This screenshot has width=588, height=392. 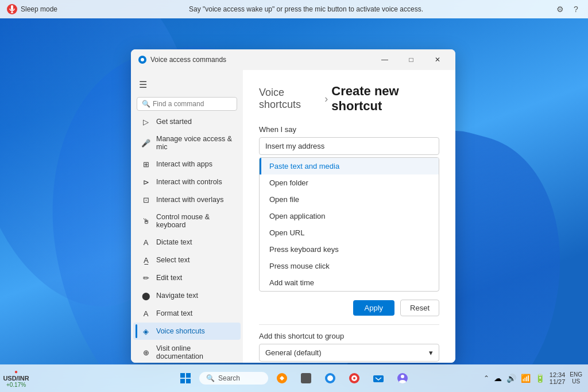 I want to click on nav-label-navigate-text: Navigate text, so click(x=177, y=296).